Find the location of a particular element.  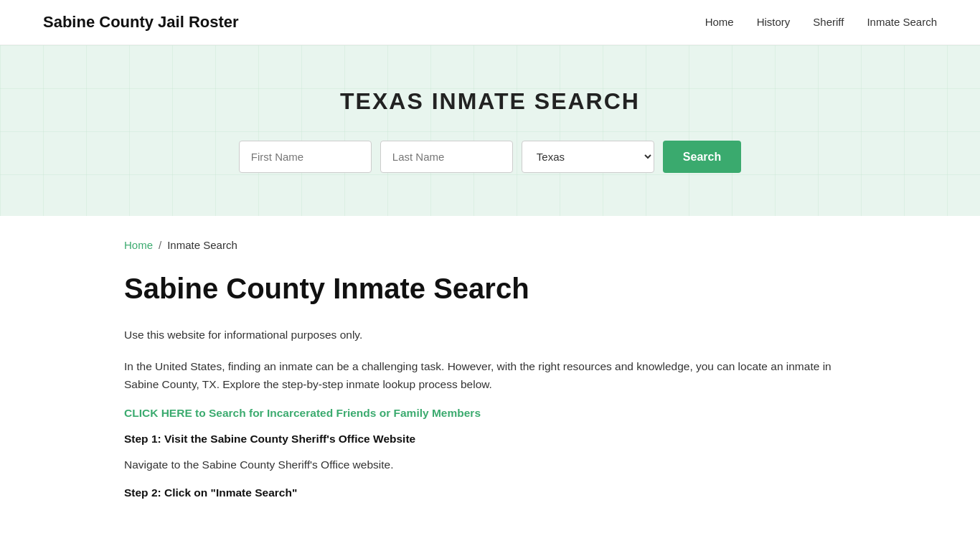

nav-item-history: History is located at coordinates (773, 22).